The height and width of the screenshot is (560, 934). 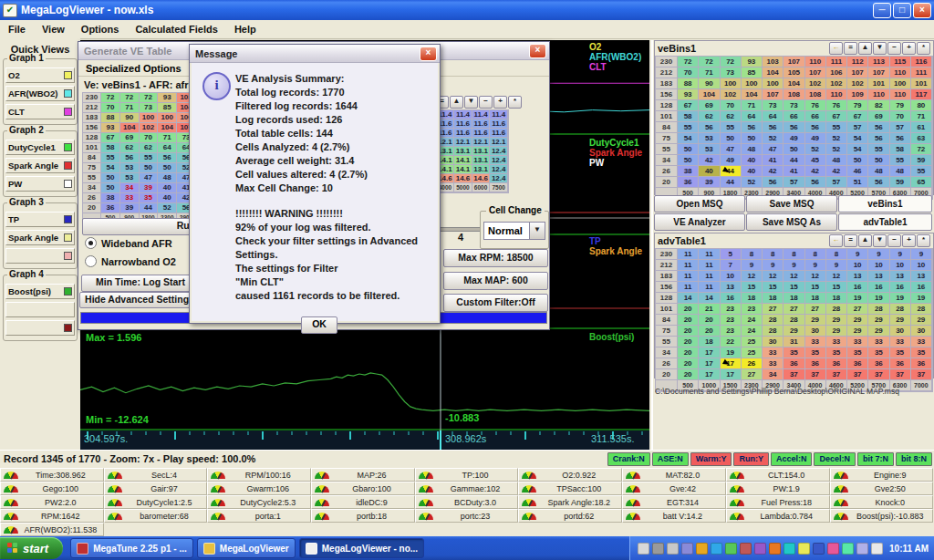 I want to click on table-cell: 7, so click(x=732, y=265).